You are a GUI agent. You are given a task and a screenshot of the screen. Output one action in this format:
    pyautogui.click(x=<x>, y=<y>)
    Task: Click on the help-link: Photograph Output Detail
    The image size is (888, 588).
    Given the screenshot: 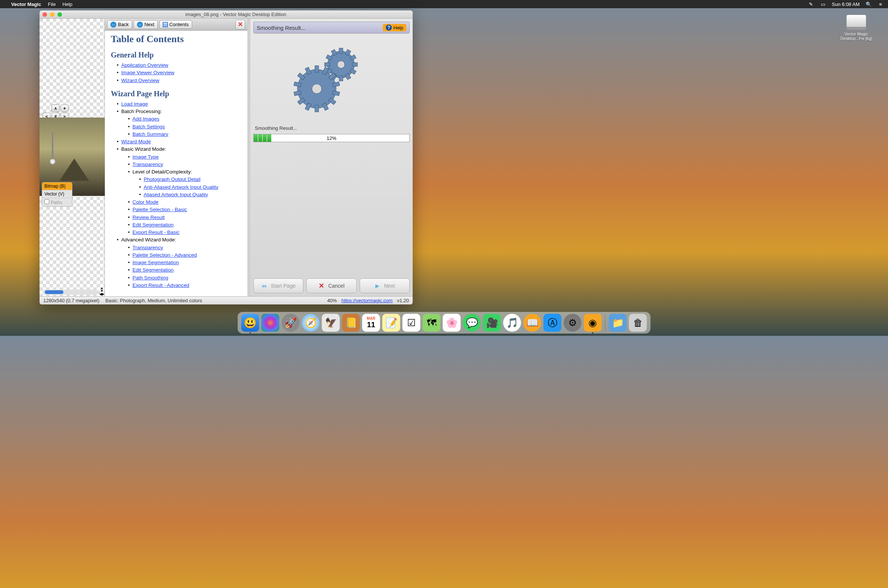 What is the action you would take?
    pyautogui.click(x=172, y=179)
    